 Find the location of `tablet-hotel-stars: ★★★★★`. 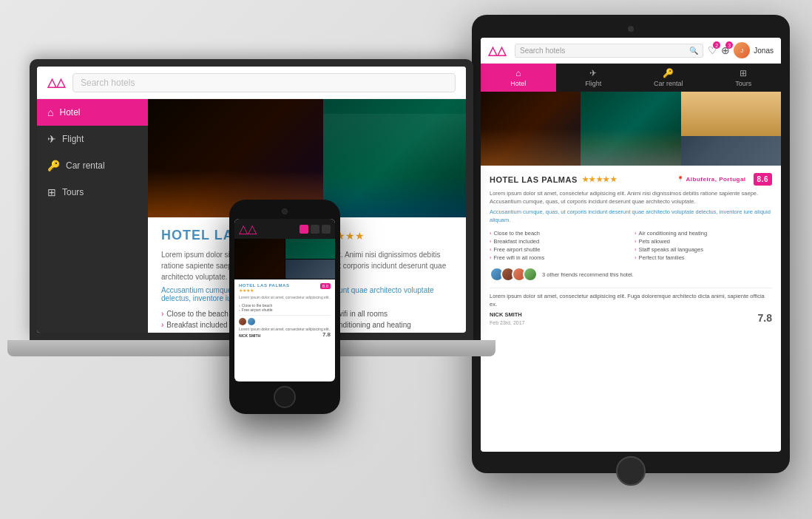

tablet-hotel-stars: ★★★★★ is located at coordinates (600, 179).